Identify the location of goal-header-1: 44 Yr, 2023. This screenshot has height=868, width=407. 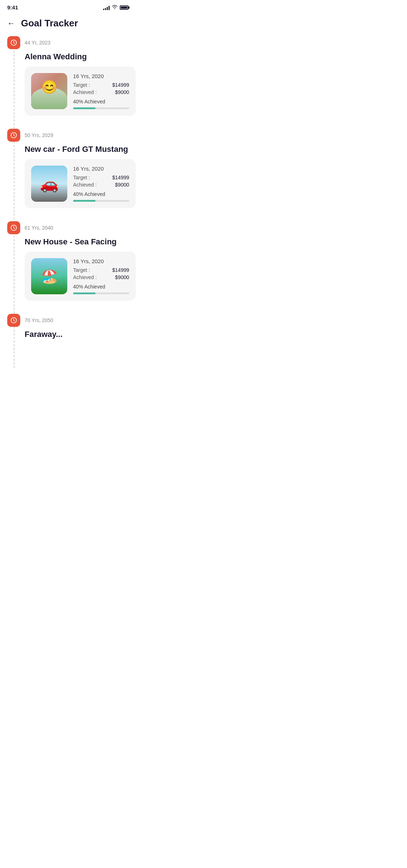
(72, 43).